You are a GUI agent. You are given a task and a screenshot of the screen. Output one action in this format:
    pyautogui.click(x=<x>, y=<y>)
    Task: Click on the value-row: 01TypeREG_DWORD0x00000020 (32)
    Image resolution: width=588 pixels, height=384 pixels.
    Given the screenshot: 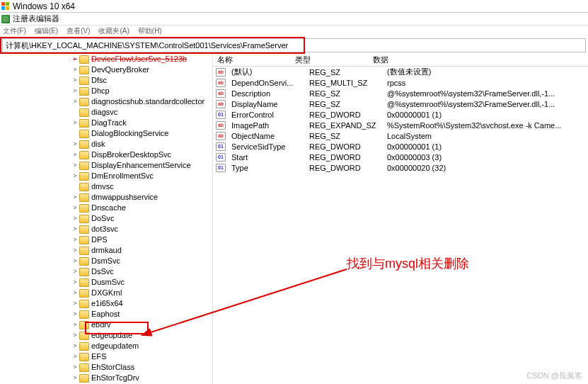 What is the action you would take?
    pyautogui.click(x=400, y=167)
    